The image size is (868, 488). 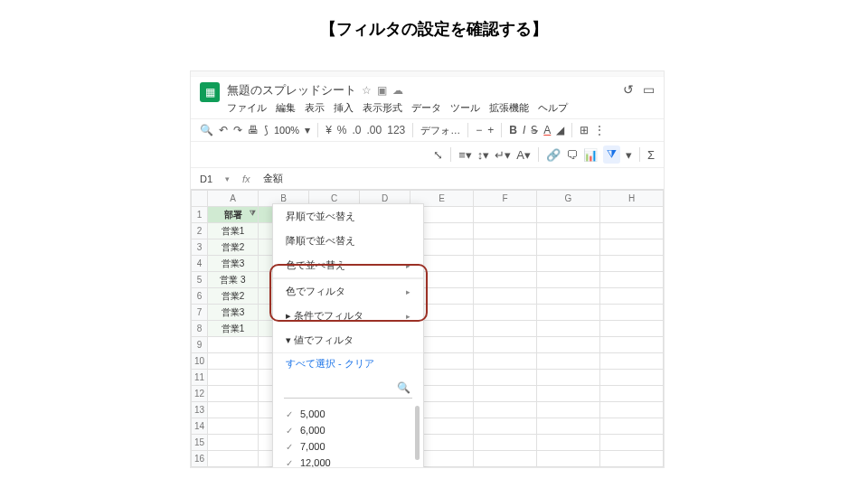 I want to click on menu-item: ツール, so click(x=465, y=108).